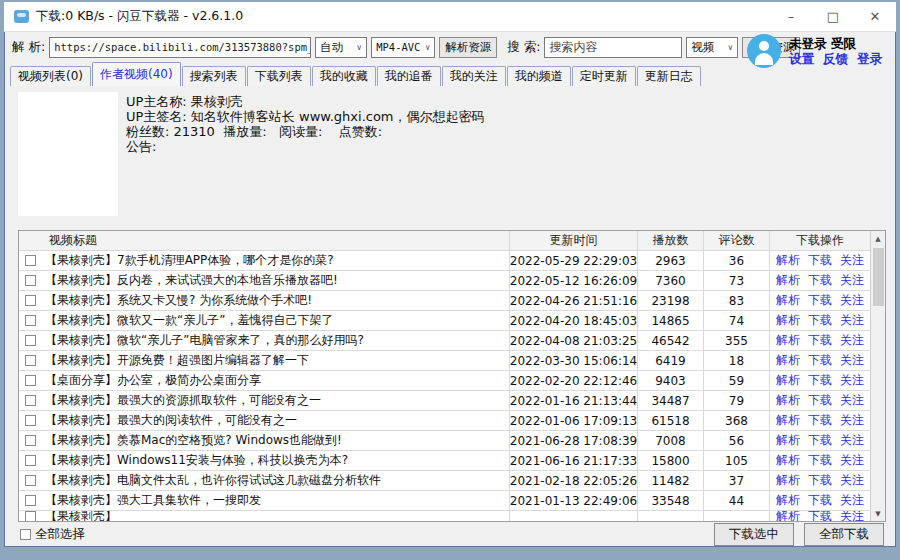 The width and height of the screenshot is (900, 560). What do you see at coordinates (870, 58) in the screenshot?
I see `account-link-2: 登录` at bounding box center [870, 58].